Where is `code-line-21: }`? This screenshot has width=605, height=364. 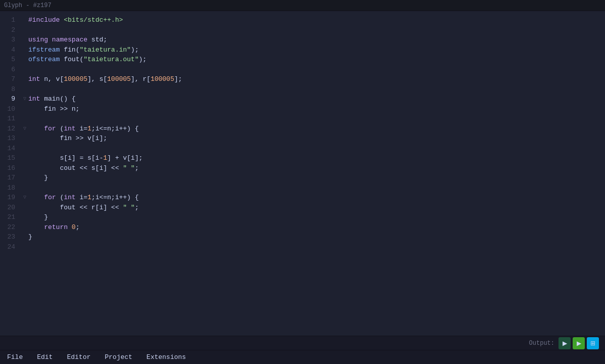 code-line-21: } is located at coordinates (313, 217).